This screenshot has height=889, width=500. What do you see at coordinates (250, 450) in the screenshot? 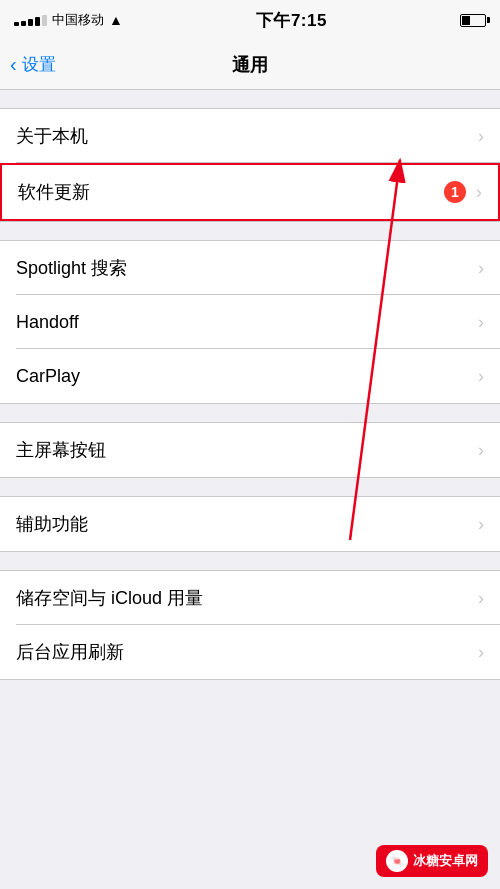
I see `settings-group-3: 主屏幕按钮 ›` at bounding box center [250, 450].